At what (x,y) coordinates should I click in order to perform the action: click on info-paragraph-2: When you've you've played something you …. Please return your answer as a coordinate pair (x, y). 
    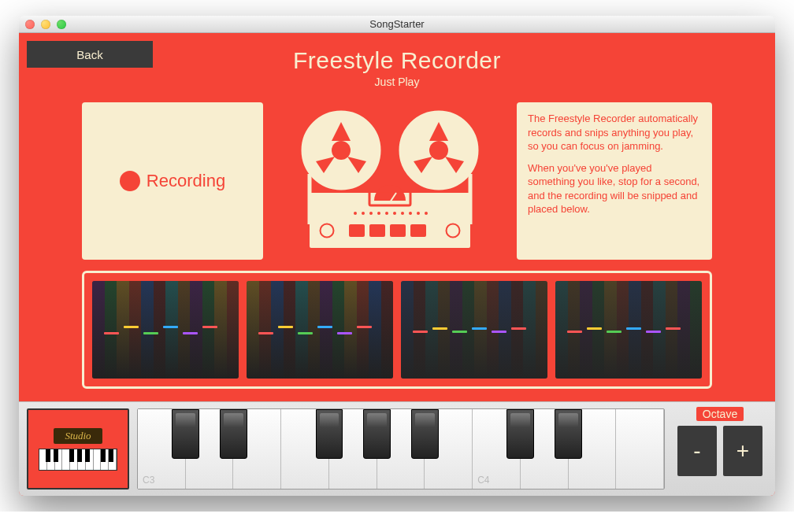
    Looking at the image, I should click on (614, 189).